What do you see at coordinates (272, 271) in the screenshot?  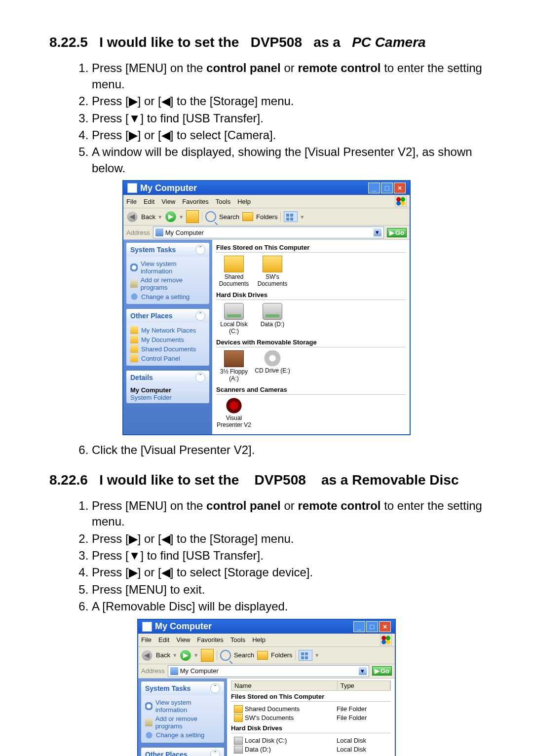 I see `list-item: SW's Documents` at bounding box center [272, 271].